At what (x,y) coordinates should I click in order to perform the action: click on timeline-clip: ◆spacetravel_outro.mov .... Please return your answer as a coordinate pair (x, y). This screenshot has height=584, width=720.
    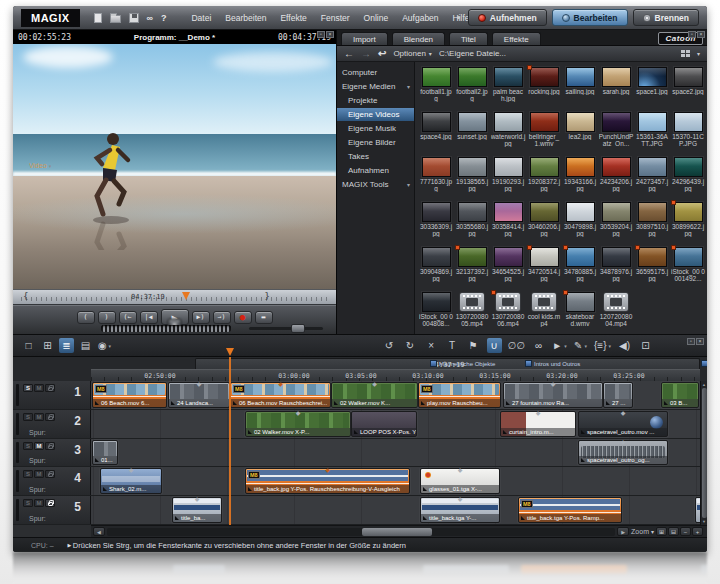
    Looking at the image, I should click on (623, 424).